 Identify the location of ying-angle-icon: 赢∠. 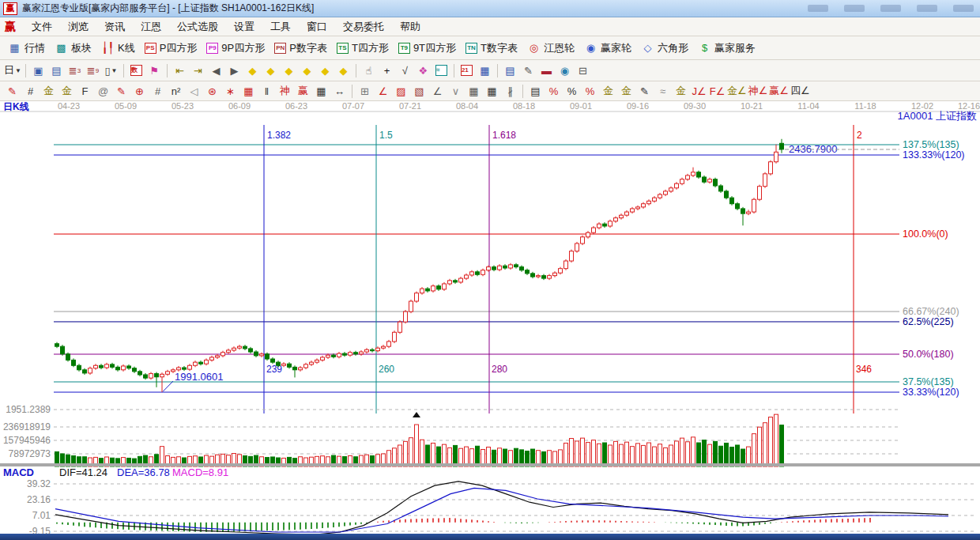
(779, 92).